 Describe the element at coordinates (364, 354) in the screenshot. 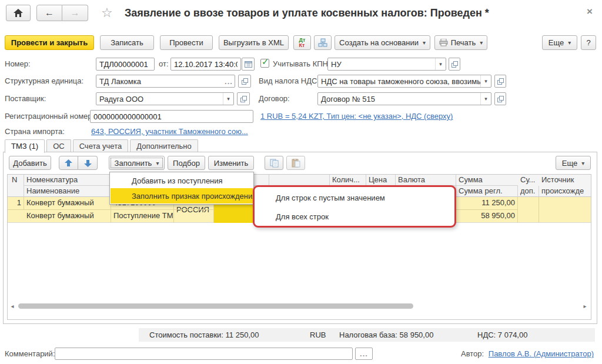

I see `comment-expand-button: ...` at that location.